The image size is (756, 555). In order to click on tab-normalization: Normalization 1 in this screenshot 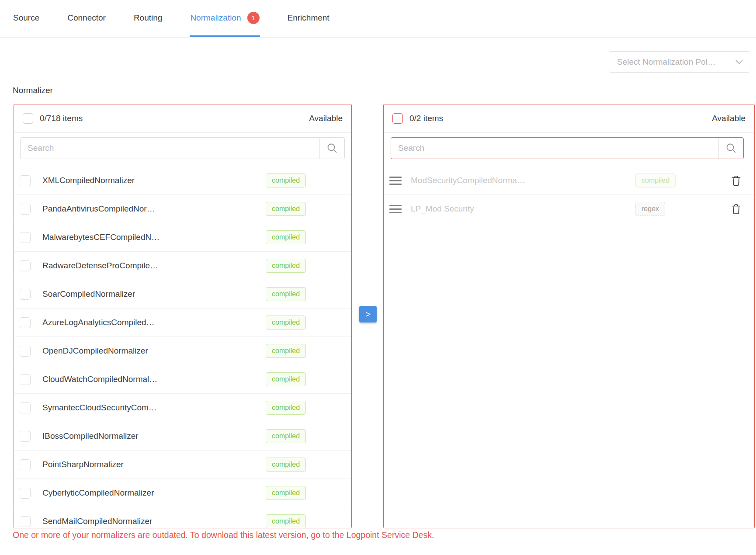, I will do `click(225, 18)`.